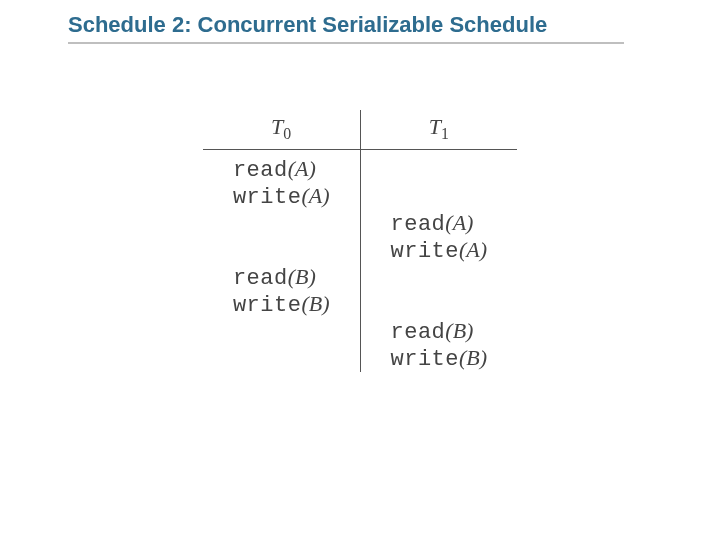 This screenshot has height=540, width=720. I want to click on cell-t1: read(A), so click(438, 224).